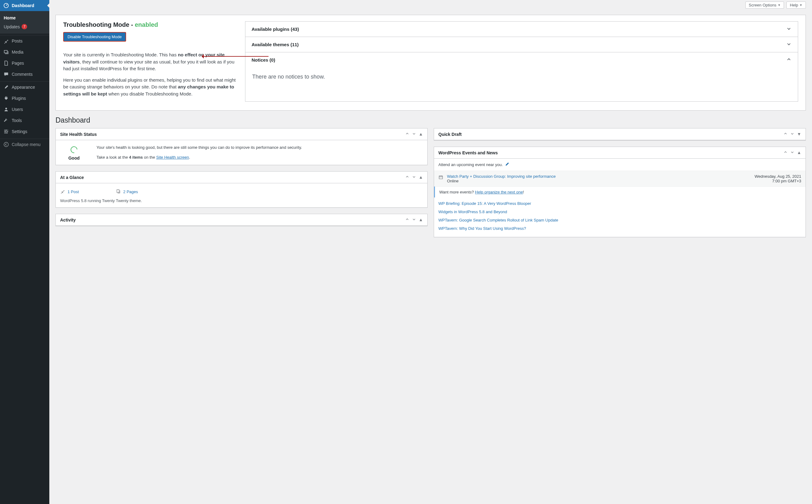 This screenshot has width=812, height=504. What do you see at coordinates (620, 192) in the screenshot?
I see `events-news-postbox: WordPress Events and News ▲ Attend an up…` at bounding box center [620, 192].